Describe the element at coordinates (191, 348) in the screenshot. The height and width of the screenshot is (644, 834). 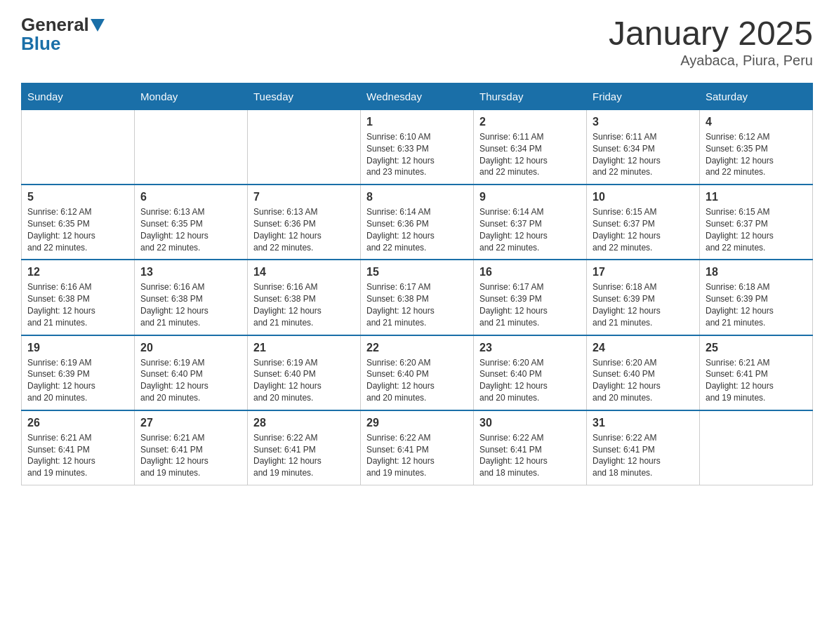
I see `day-number: 20` at that location.